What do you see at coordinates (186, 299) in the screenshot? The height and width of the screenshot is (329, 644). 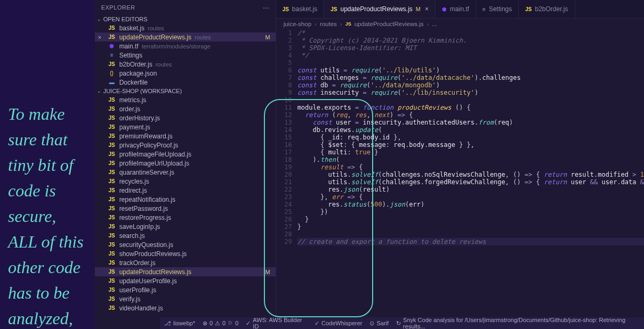 I see `file-item: JSverify.js` at bounding box center [186, 299].